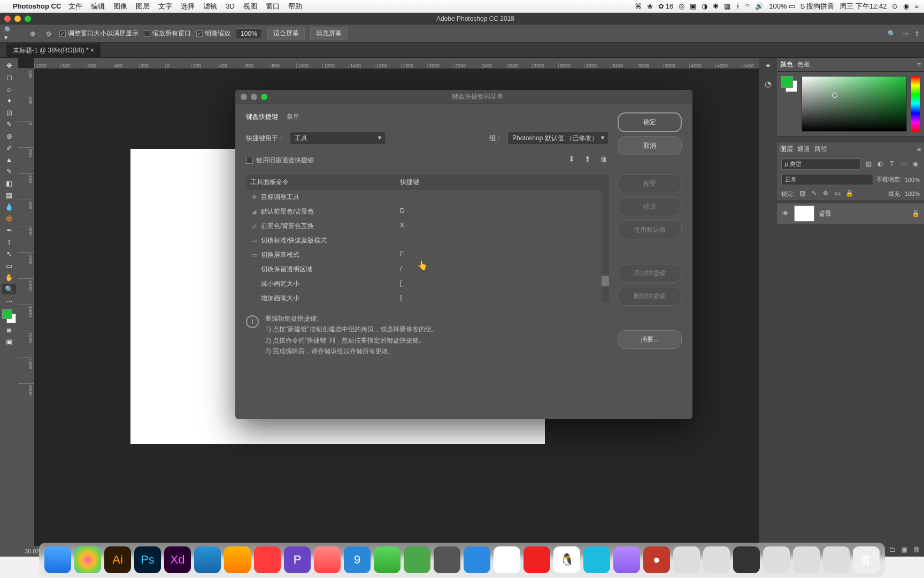 The width and height of the screenshot is (924, 578). I want to click on collapsed-panel-icon: ✦, so click(768, 66).